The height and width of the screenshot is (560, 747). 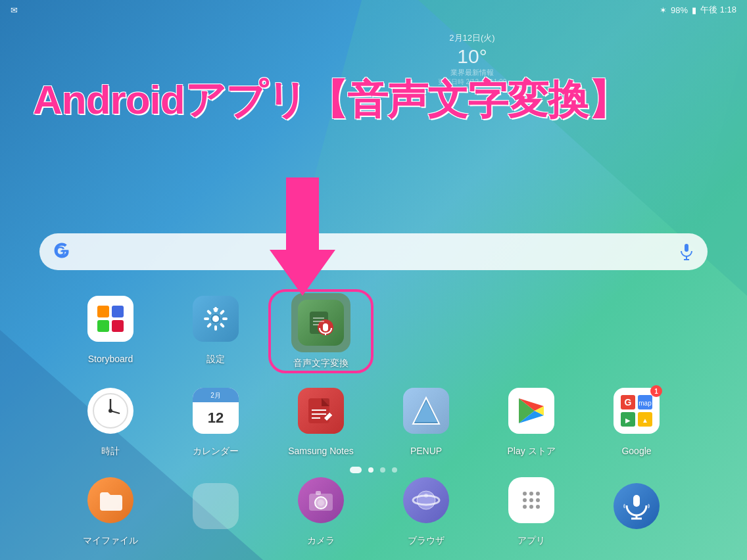 I want to click on sb-cell-red, so click(x=118, y=326).